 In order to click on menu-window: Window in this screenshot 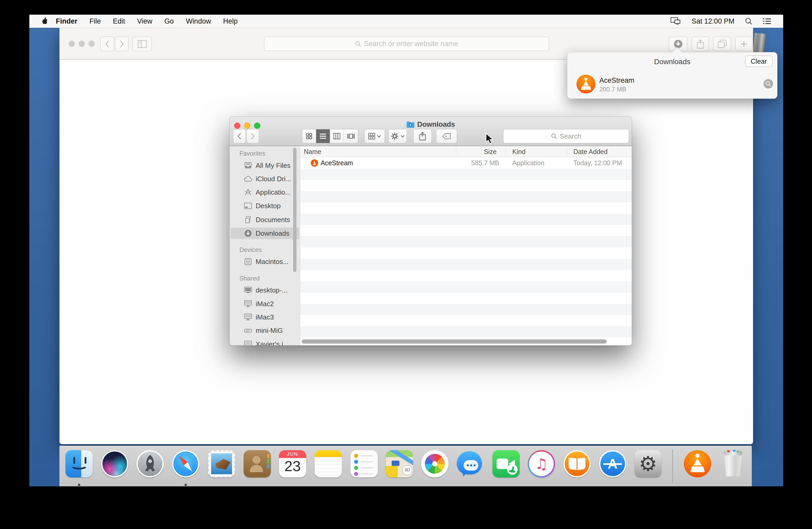, I will do `click(199, 21)`.